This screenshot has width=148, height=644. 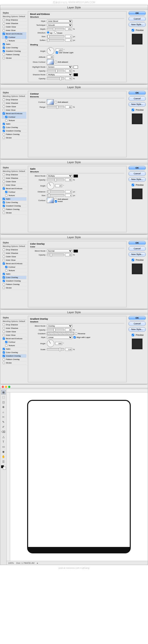 I want to click on tool-icon: ✂, so click(x=3, y=417).